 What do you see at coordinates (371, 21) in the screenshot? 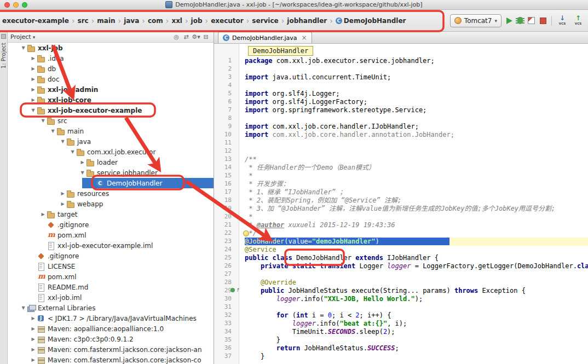
I see `breadcrumb-item: DemoJobHandler` at bounding box center [371, 21].